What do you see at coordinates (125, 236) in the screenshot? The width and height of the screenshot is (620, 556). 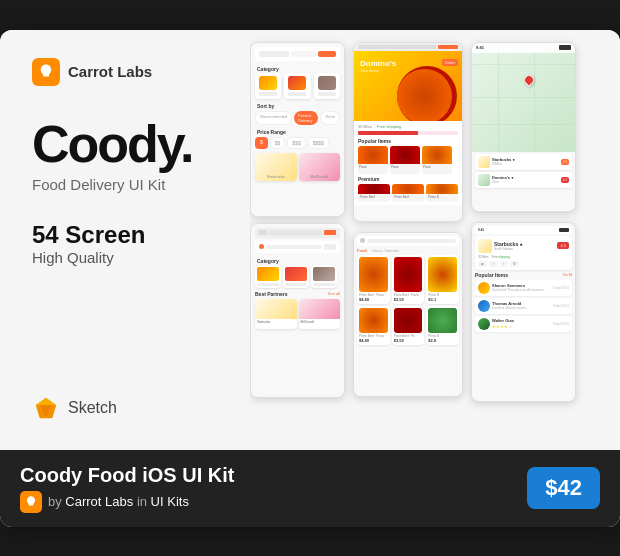 I see `screen-count: 54 Screen` at bounding box center [125, 236].